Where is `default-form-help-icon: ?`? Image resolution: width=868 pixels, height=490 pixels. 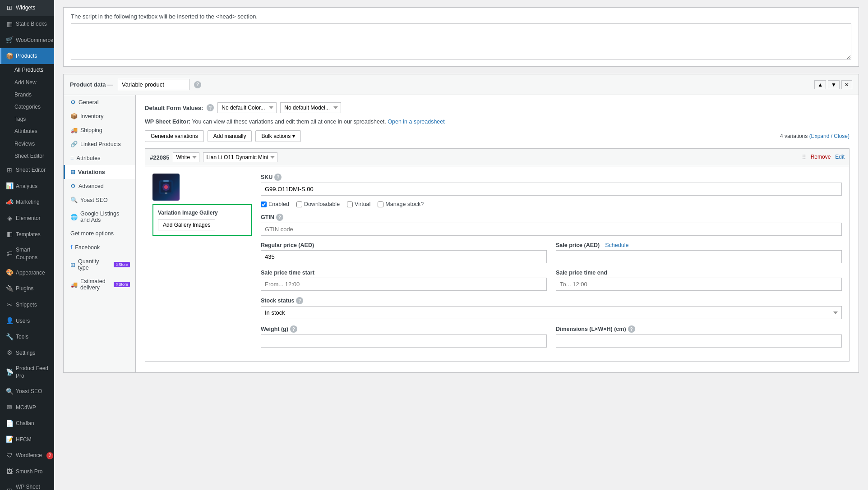 default-form-help-icon: ? is located at coordinates (210, 108).